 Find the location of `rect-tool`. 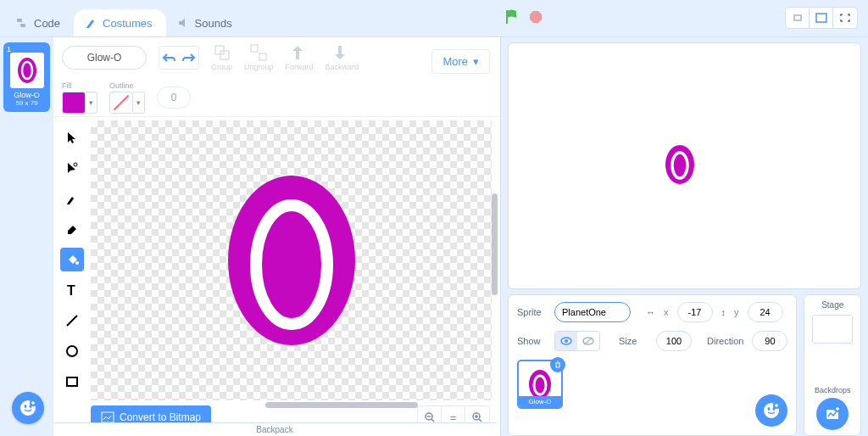

rect-tool is located at coordinates (72, 382).